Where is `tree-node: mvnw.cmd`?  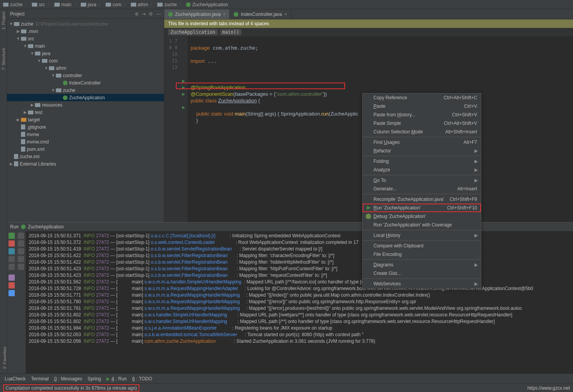
tree-node: mvnw.cmd is located at coordinates (85, 142).